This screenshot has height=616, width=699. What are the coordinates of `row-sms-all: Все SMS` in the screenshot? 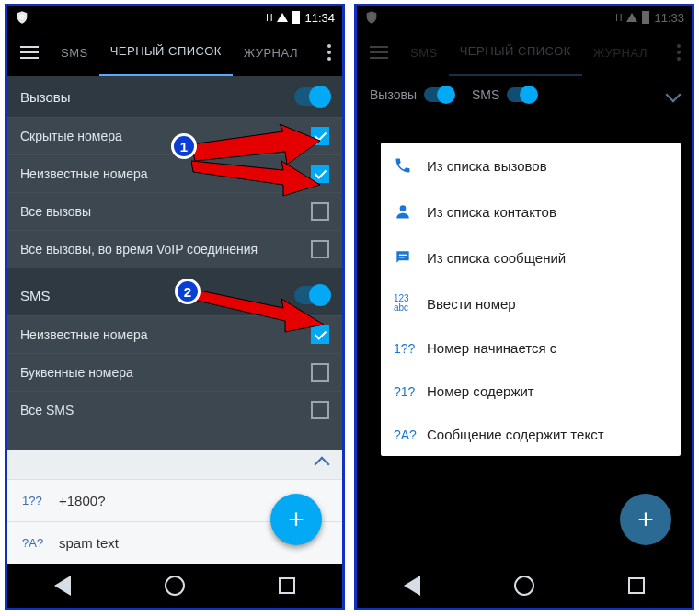 It's located at (175, 410).